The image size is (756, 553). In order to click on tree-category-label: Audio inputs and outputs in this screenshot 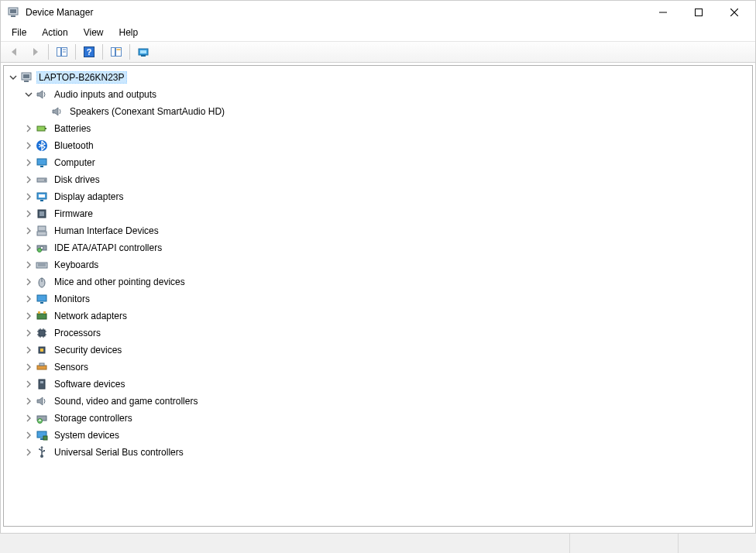, I will do `click(105, 94)`.